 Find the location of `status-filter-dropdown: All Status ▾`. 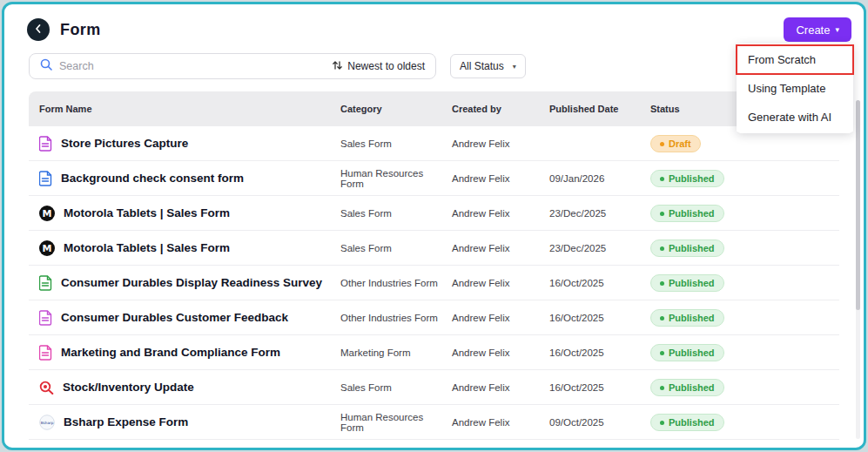

status-filter-dropdown: All Status ▾ is located at coordinates (488, 66).